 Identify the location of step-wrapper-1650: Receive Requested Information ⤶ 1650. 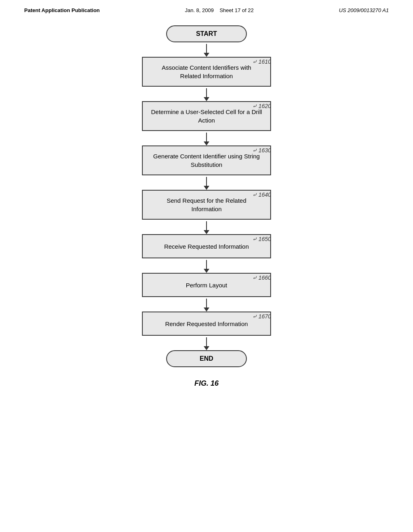
(206, 246).